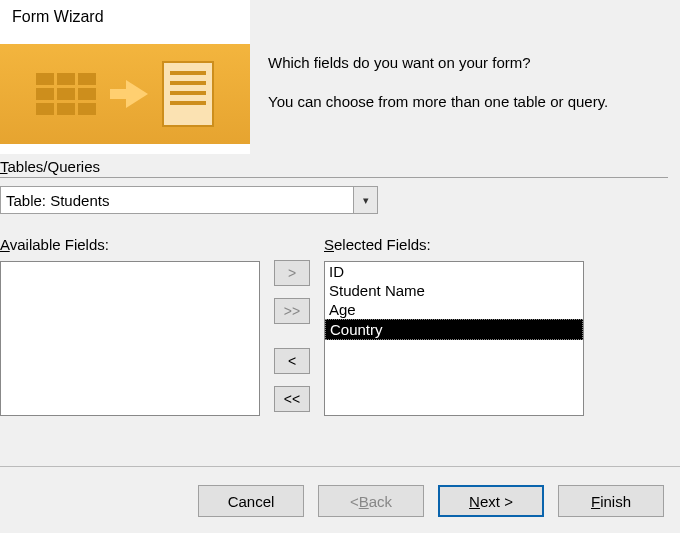  What do you see at coordinates (491, 501) in the screenshot?
I see `next-button: Next >` at bounding box center [491, 501].